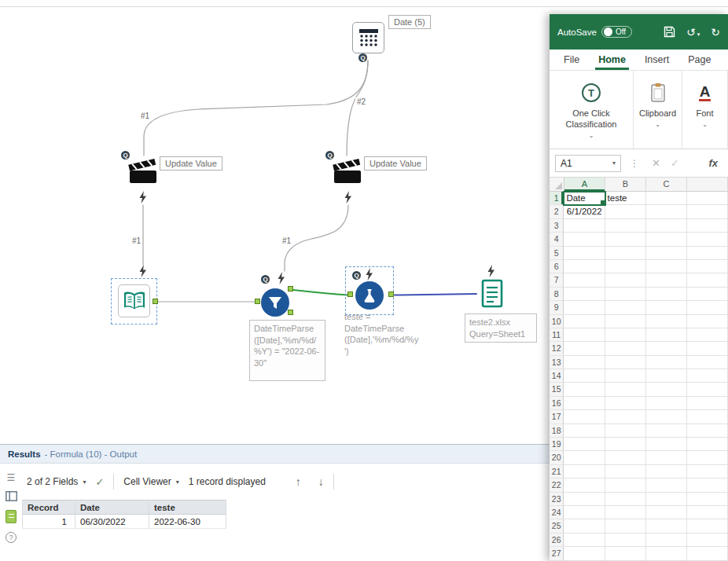 Image resolution: width=728 pixels, height=561 pixels. Describe the element at coordinates (316, 238) in the screenshot. I see `connection-right-action-to-filter` at that location.